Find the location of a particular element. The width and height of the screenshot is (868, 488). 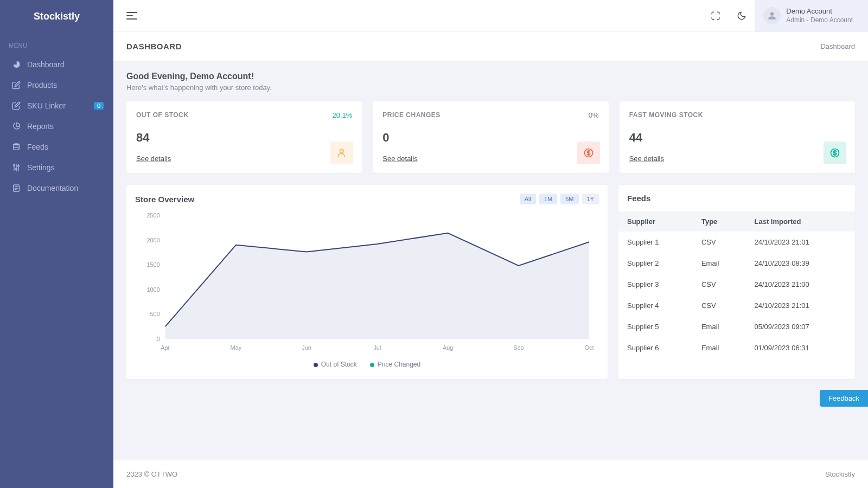

footer-right: Stockistly is located at coordinates (840, 474).